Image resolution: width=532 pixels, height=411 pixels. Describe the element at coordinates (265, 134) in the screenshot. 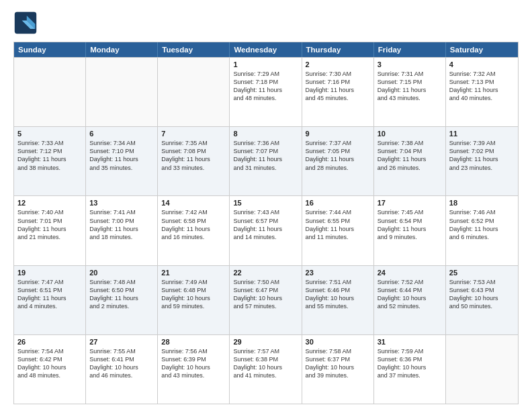

I see `day-number: 8` at that location.